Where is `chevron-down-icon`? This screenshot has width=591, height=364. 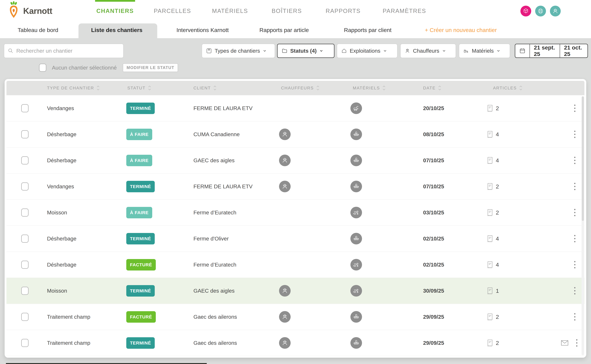 chevron-down-icon is located at coordinates (265, 51).